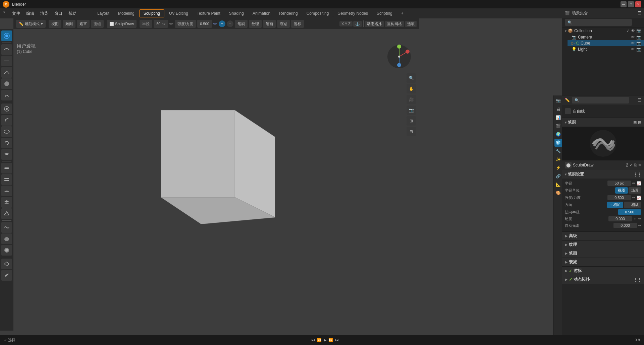 The width and height of the screenshot is (644, 345). Describe the element at coordinates (402, 13) in the screenshot. I see `tab-add: +` at that location.